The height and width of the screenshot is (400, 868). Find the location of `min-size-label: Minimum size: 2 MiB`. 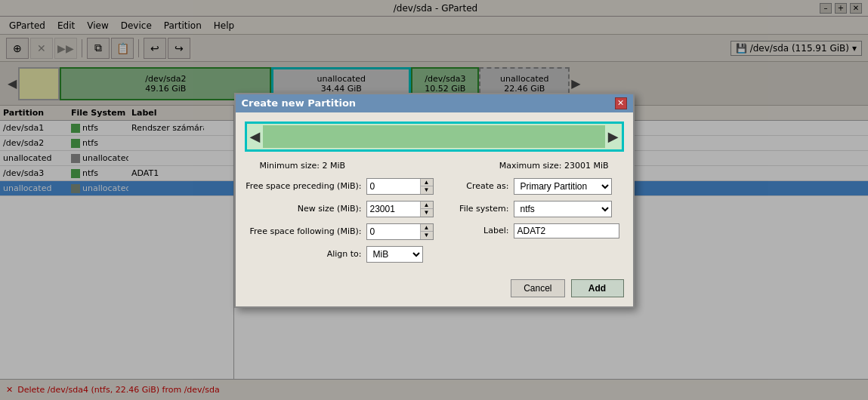

min-size-label: Minimum size: 2 MiB is located at coordinates (303, 166).